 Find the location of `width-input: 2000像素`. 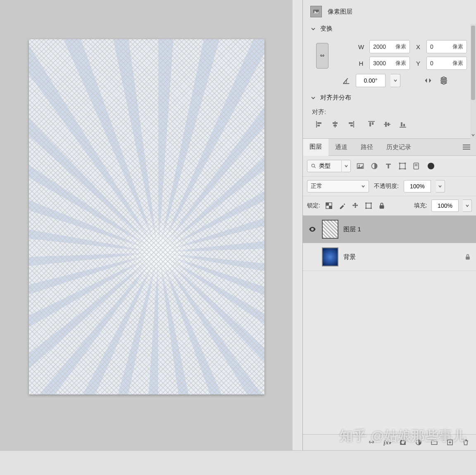

width-input: 2000像素 is located at coordinates (390, 47).